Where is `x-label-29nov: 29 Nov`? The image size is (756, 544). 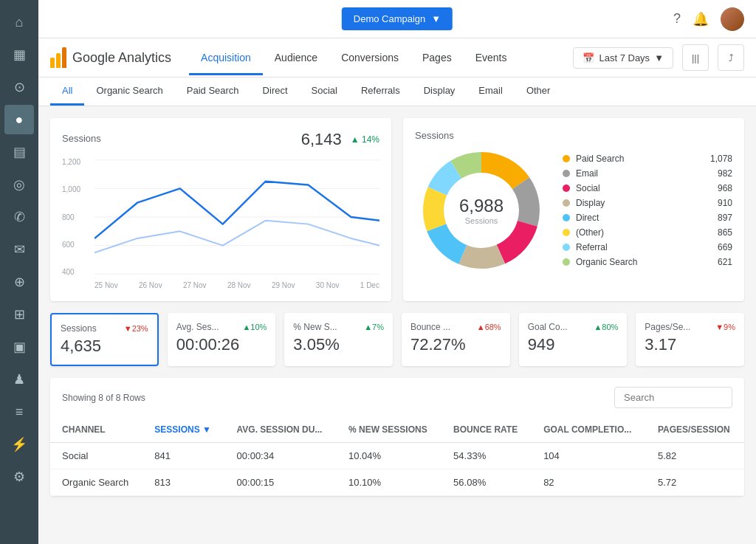 x-label-29nov: 29 Nov is located at coordinates (284, 285).